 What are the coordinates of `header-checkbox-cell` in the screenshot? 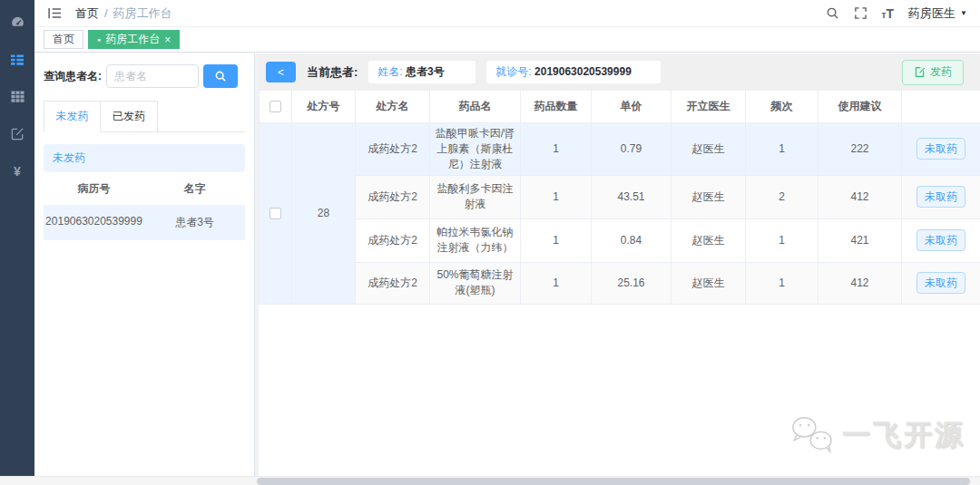 It's located at (276, 107).